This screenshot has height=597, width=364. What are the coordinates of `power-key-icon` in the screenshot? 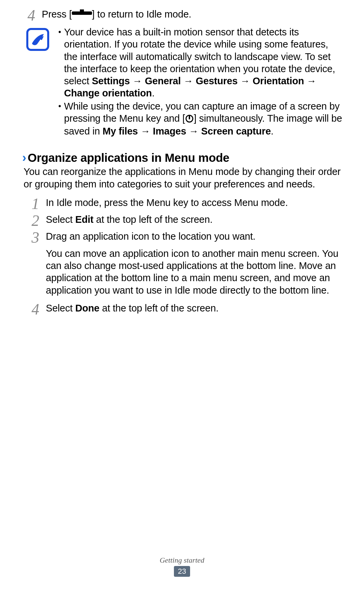 It's located at (189, 118).